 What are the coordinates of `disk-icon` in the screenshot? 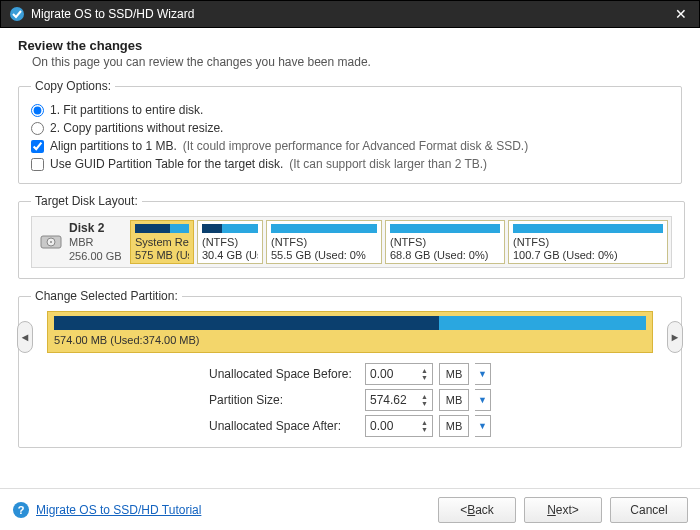 It's located at (51, 242).